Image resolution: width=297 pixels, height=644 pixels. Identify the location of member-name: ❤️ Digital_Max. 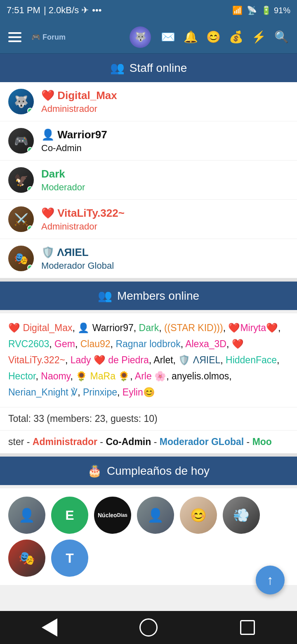
(40, 328).